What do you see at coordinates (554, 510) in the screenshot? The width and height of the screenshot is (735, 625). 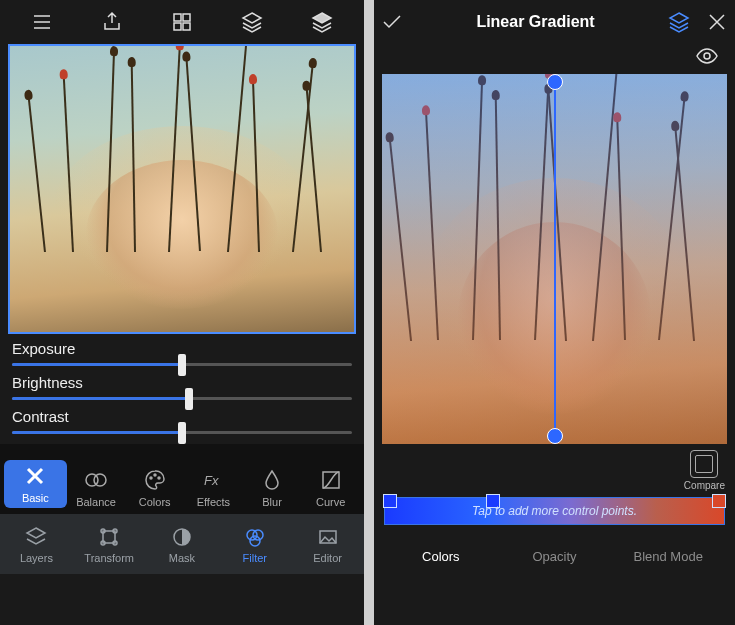 I see `gradient-controls: Compare Tap to add more control points. …` at bounding box center [554, 510].